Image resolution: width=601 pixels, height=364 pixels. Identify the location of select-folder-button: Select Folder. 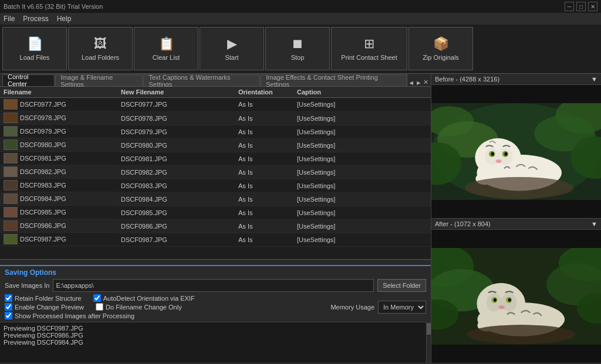
(401, 285).